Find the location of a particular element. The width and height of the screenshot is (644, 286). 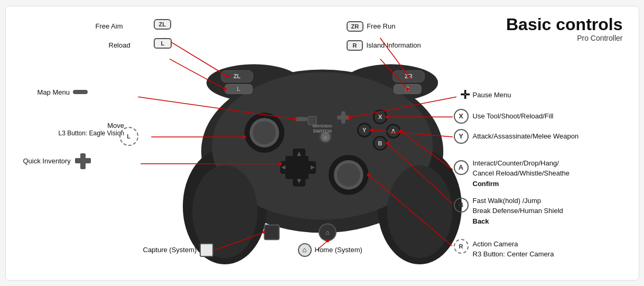

dpad-icon is located at coordinates (83, 161).